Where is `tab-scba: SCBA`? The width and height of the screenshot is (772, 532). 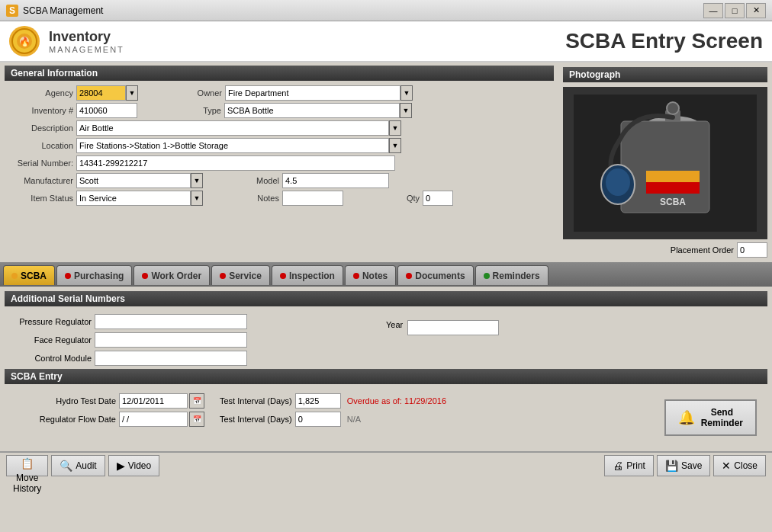
tab-scba: SCBA is located at coordinates (29, 275).